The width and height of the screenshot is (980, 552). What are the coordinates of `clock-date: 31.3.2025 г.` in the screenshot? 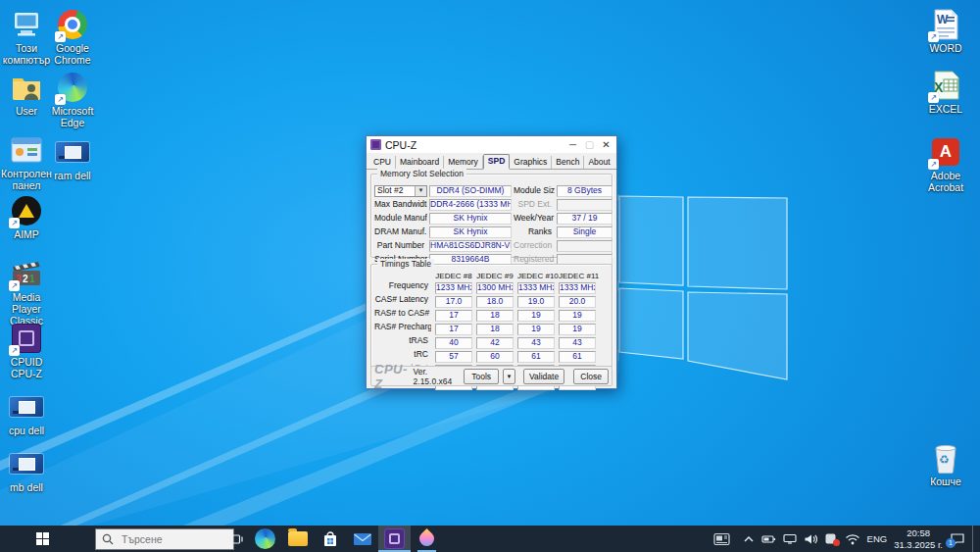 It's located at (918, 545).